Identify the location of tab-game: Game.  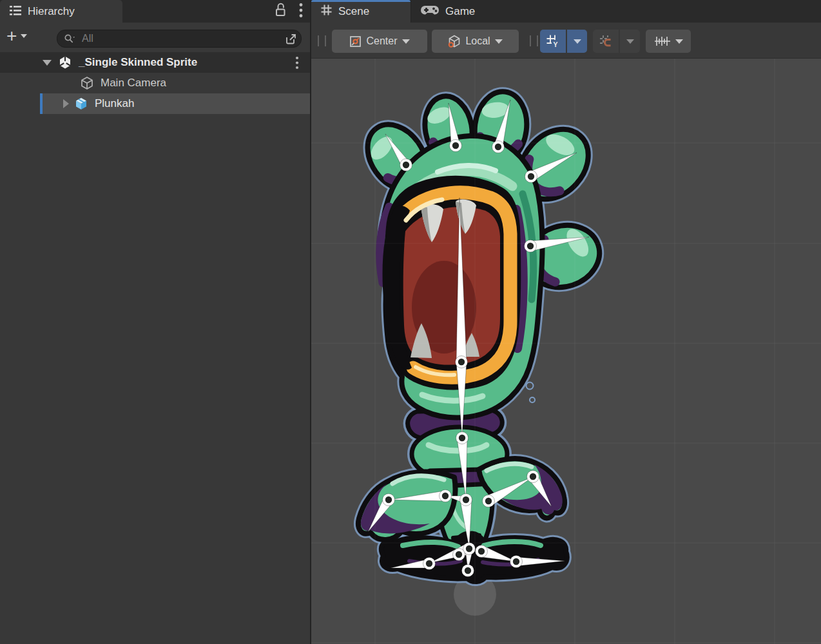
(463, 12).